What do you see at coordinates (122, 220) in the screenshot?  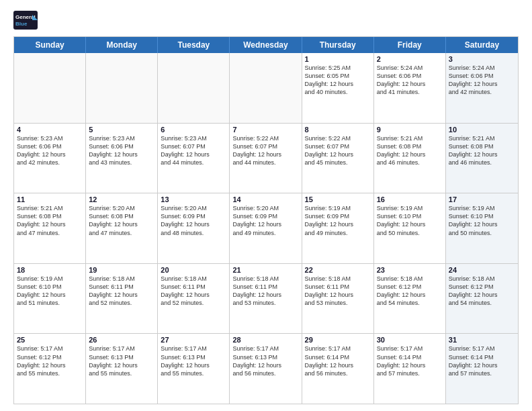 I see `day-info: Sunrise: 5:20 AM Sunset: 6:08 PM Dayligh…` at bounding box center [122, 220].